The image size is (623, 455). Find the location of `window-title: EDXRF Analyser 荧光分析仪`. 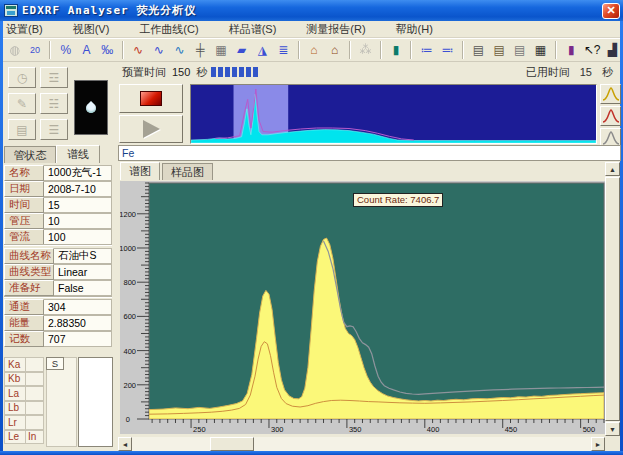

window-title: EDXRF Analyser 荧光分析仪 is located at coordinates (109, 10).